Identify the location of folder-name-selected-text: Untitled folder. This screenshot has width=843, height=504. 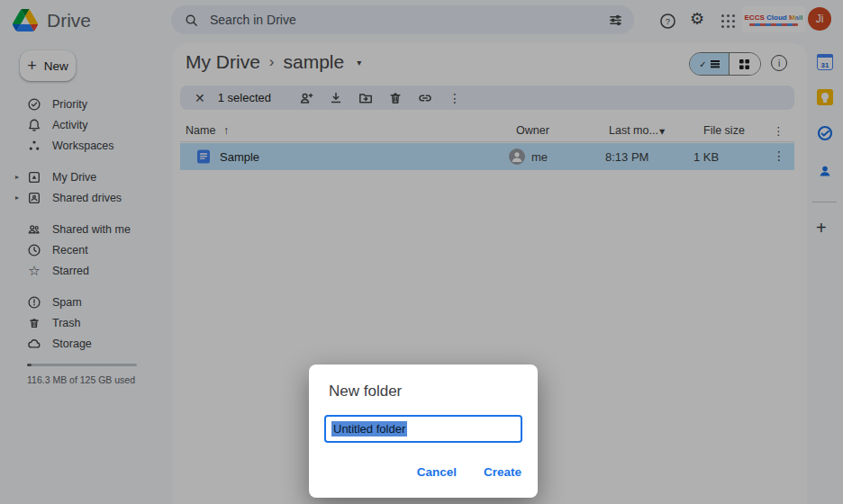
(369, 428).